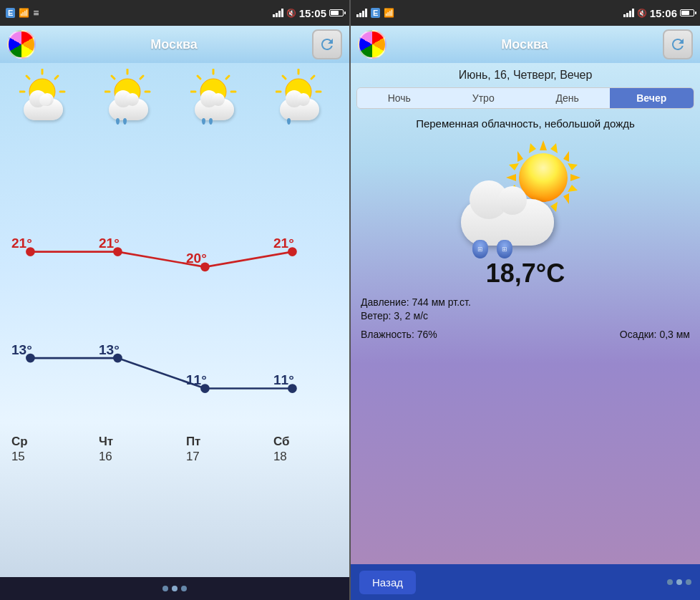 This screenshot has width=700, height=600. I want to click on status-right: 🔇 15:05, so click(308, 13).